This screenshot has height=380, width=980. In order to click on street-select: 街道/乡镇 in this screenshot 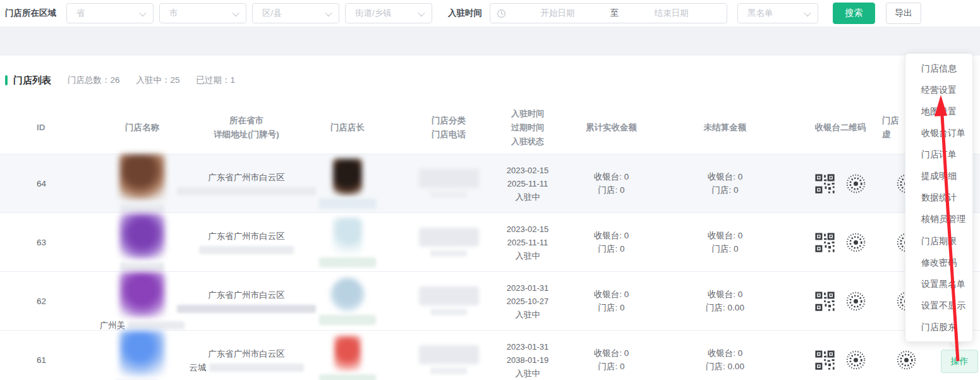, I will do `click(389, 13)`.